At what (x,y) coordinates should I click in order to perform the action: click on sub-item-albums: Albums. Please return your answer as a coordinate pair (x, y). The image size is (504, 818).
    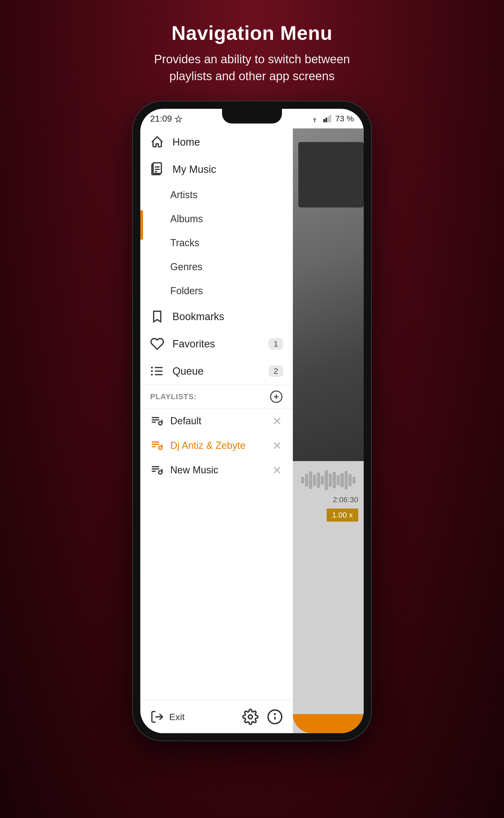
    Looking at the image, I should click on (217, 219).